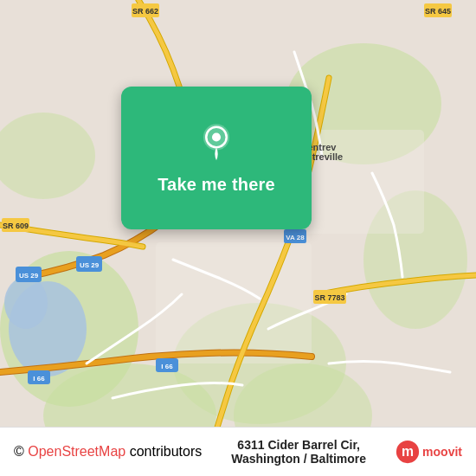 This screenshot has width=476, height=476. I want to click on action-card: Take me there, so click(216, 158).